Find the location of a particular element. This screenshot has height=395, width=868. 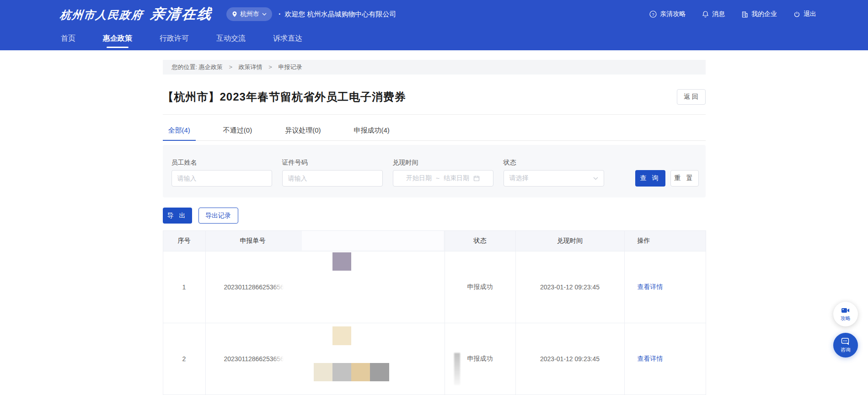

nav-item-interaction: 互动交流 is located at coordinates (231, 39).